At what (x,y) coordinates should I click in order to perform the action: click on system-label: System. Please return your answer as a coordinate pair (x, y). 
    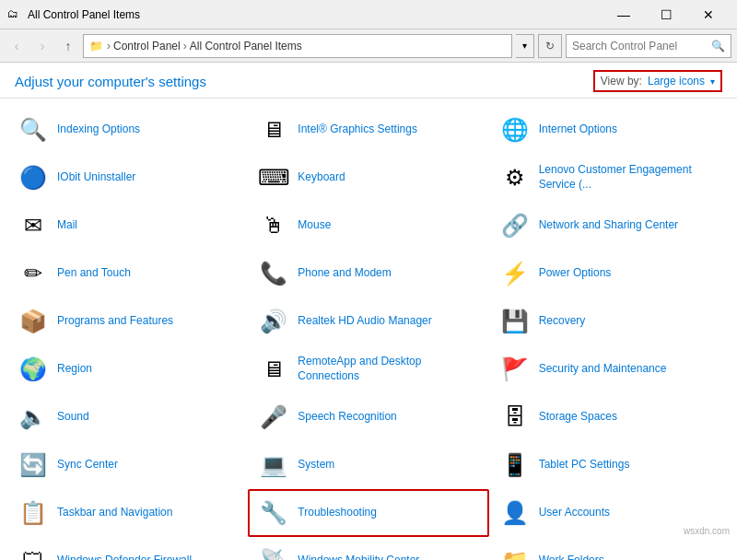
    Looking at the image, I should click on (316, 465).